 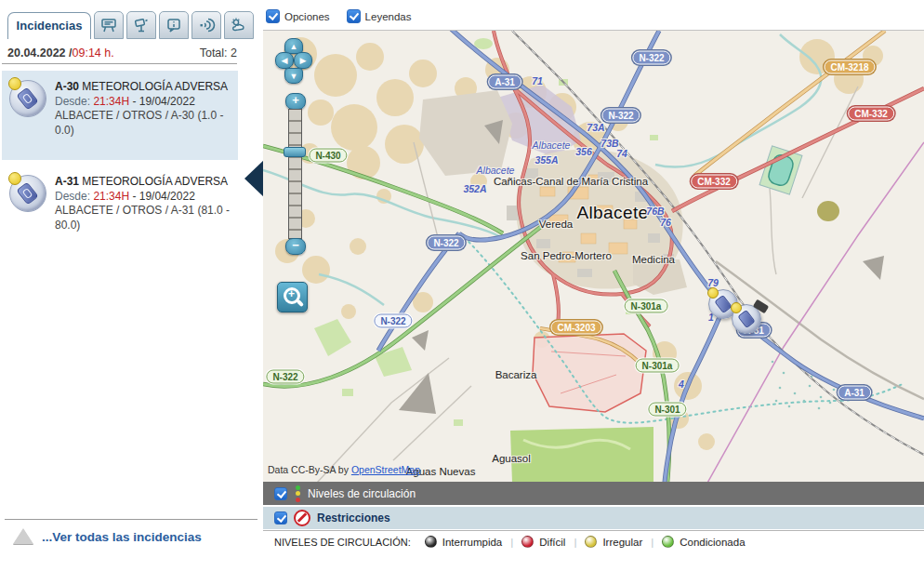 What do you see at coordinates (23, 536) in the screenshot?
I see `triangle-icon` at bounding box center [23, 536].